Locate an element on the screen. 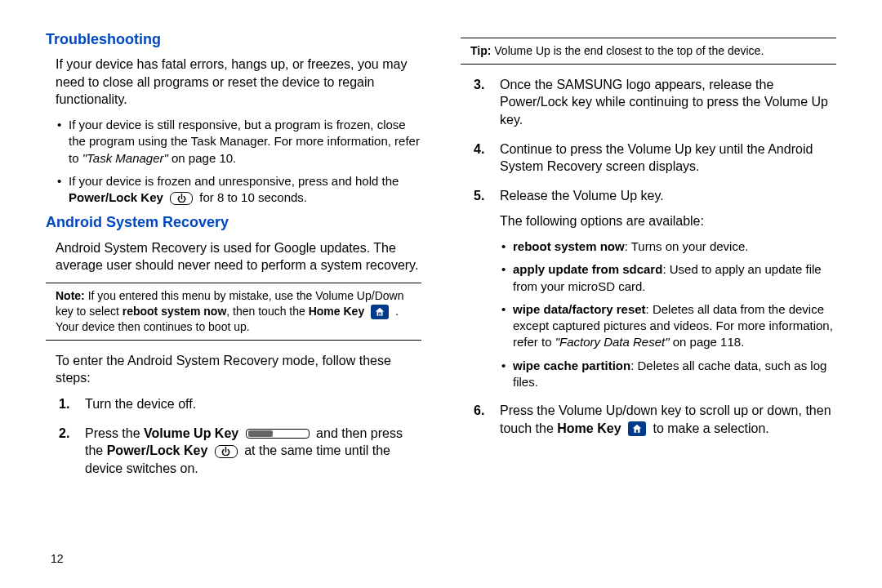  opt-wipe-cache: wipe cache partition: Deletes all cache … is located at coordinates (663, 374).